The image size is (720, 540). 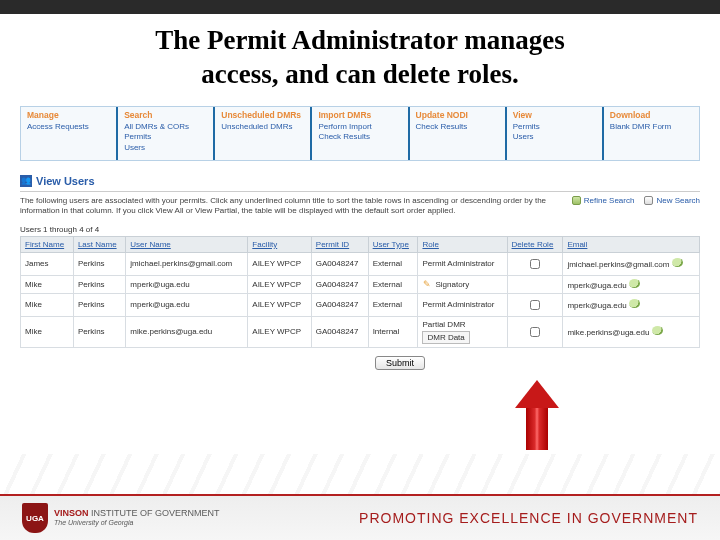 I want to click on role-label: Partial DMR, so click(x=444, y=324).